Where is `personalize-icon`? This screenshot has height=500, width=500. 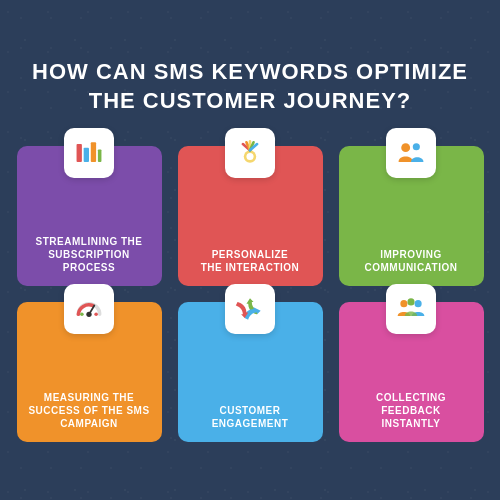 personalize-icon is located at coordinates (250, 153).